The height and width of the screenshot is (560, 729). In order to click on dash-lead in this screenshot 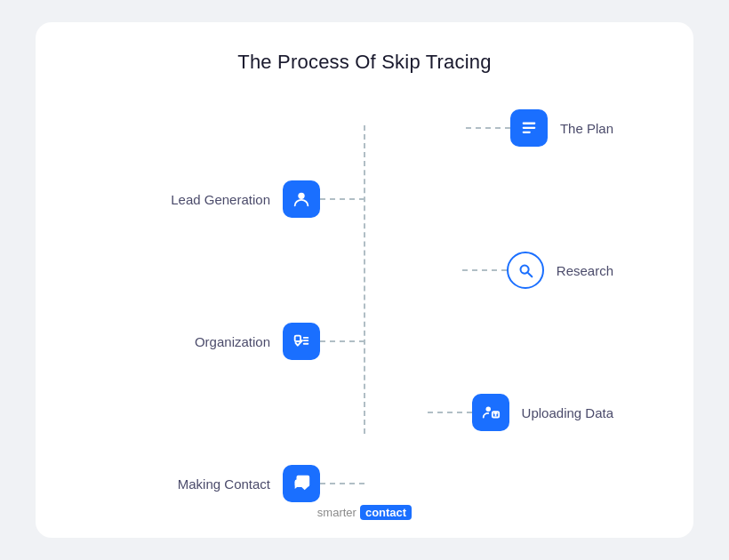, I will do `click(342, 199)`.